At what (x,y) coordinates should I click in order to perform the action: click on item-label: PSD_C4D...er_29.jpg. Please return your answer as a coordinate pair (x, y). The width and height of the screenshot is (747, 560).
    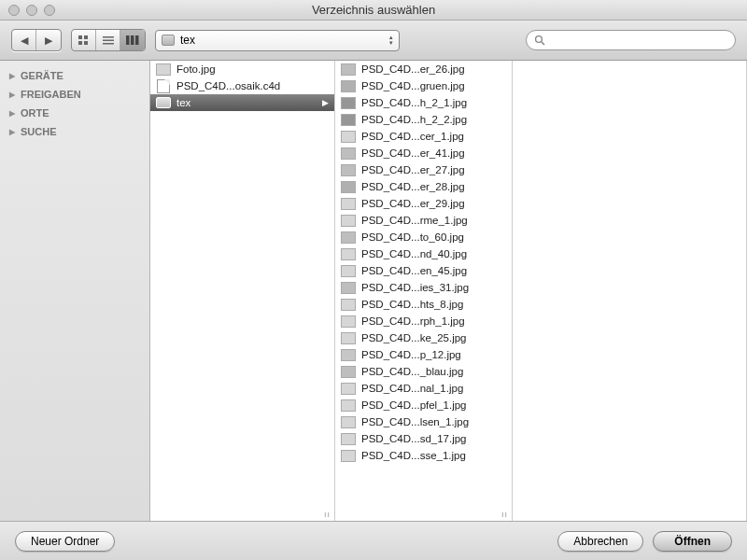
    Looking at the image, I should click on (413, 203).